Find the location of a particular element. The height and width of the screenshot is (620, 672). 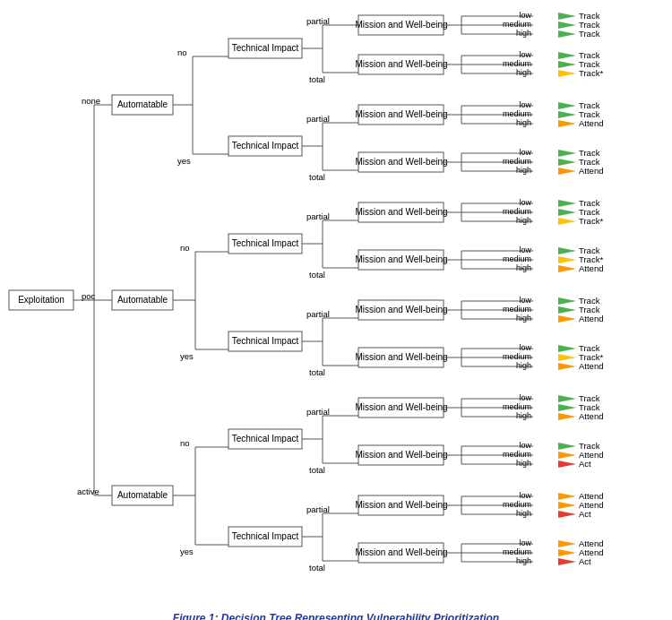

sev-ano-t-high: high is located at coordinates (523, 463).